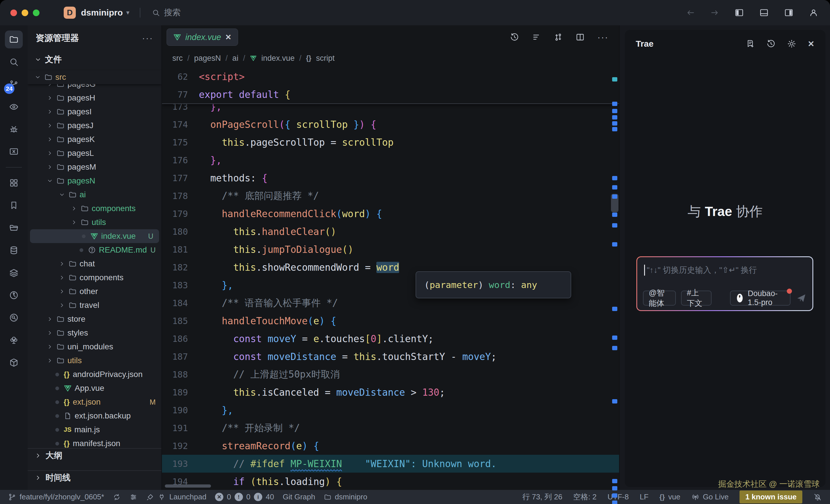 The height and width of the screenshot is (504, 830). I want to click on chevron-down-icon: ▾, so click(128, 13).